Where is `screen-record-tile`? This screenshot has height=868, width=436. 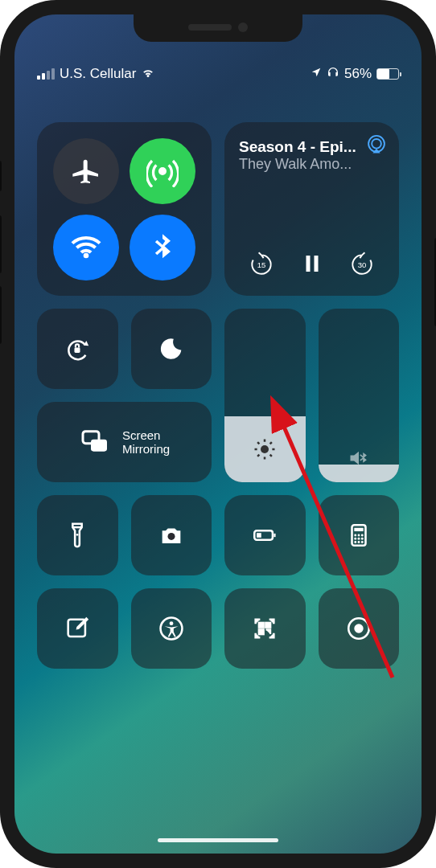 screen-record-tile is located at coordinates (359, 628).